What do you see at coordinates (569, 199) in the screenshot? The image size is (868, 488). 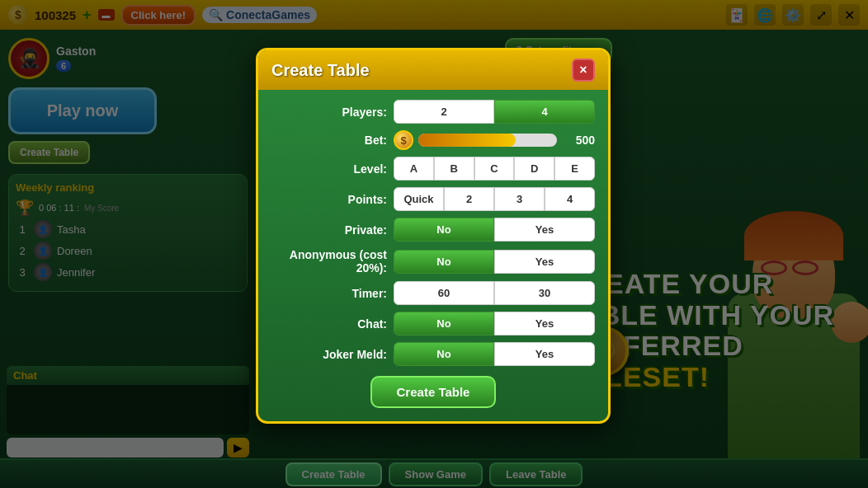 I see `points-option-4: 4` at bounding box center [569, 199].